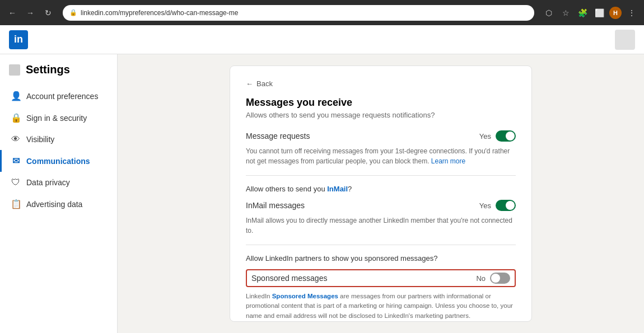 The width and height of the screenshot is (644, 333). I want to click on profile-icon: ⬜, so click(599, 13).